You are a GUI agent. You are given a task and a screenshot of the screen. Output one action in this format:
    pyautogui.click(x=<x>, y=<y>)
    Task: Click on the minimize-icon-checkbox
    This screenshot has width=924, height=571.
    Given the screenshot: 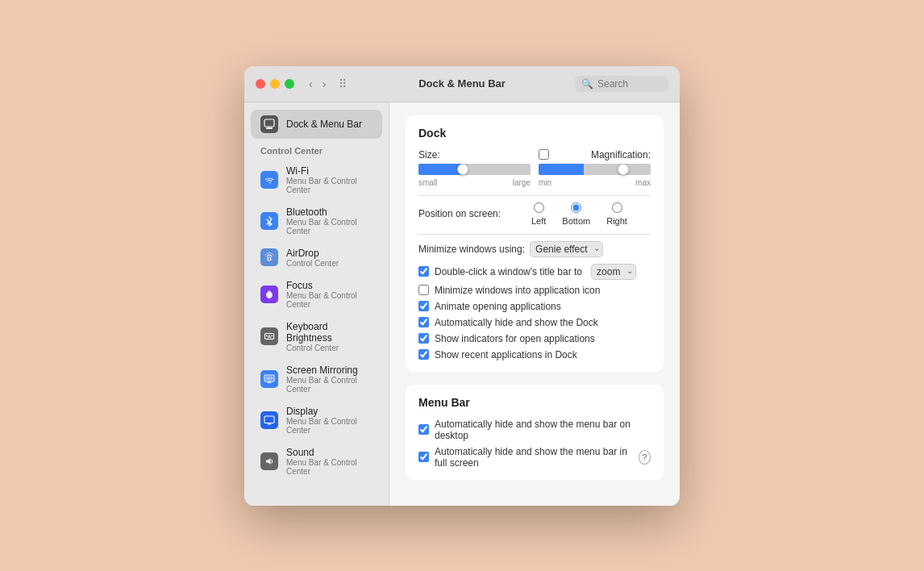 What is the action you would take?
    pyautogui.click(x=424, y=290)
    